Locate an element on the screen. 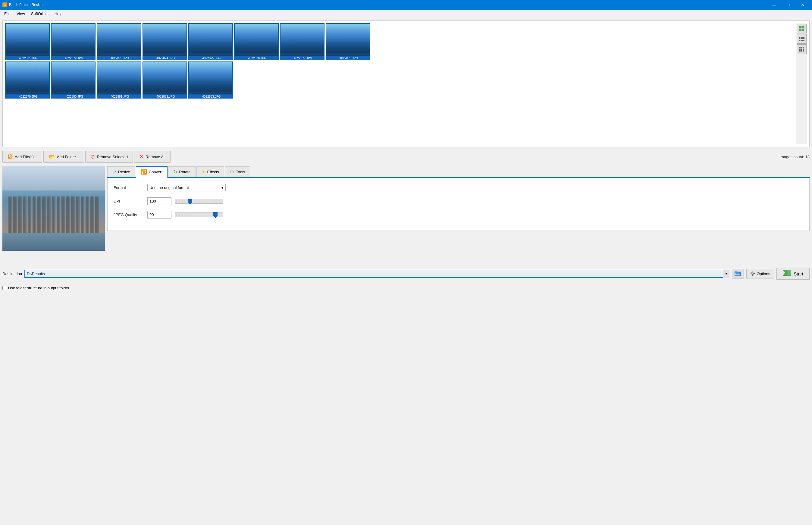  list-item: _4022879.JPG is located at coordinates (27, 80).